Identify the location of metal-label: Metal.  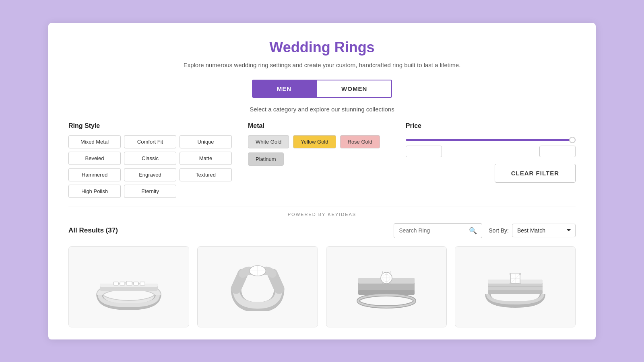
(319, 126).